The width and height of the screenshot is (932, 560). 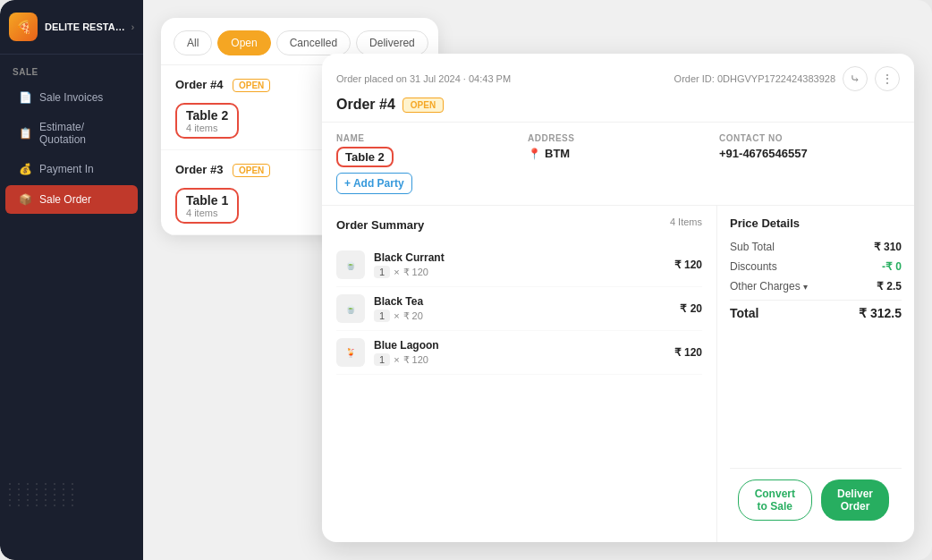 I want to click on item-qty-1: 1, so click(x=382, y=316).